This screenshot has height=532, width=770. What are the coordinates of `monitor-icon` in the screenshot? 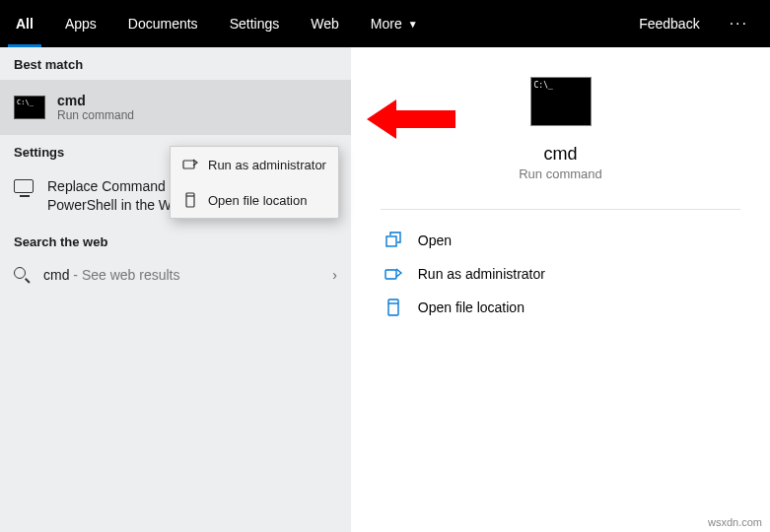 It's located at (24, 186).